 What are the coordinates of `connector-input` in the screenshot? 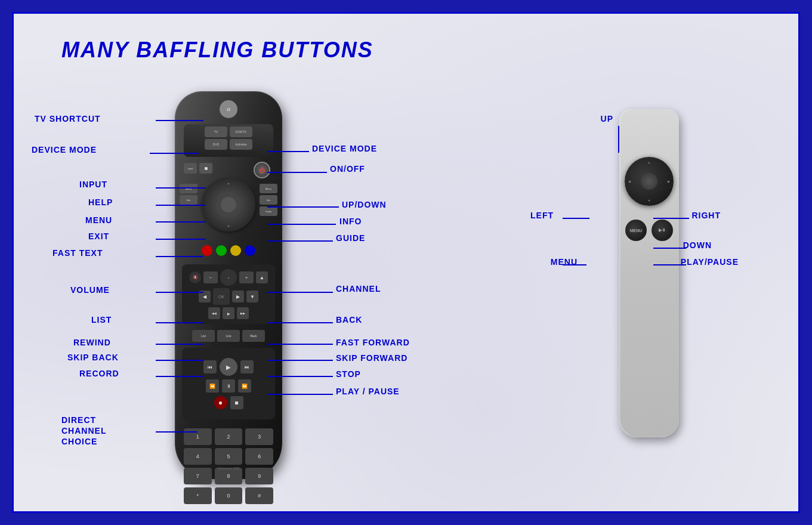 It's located at (181, 188).